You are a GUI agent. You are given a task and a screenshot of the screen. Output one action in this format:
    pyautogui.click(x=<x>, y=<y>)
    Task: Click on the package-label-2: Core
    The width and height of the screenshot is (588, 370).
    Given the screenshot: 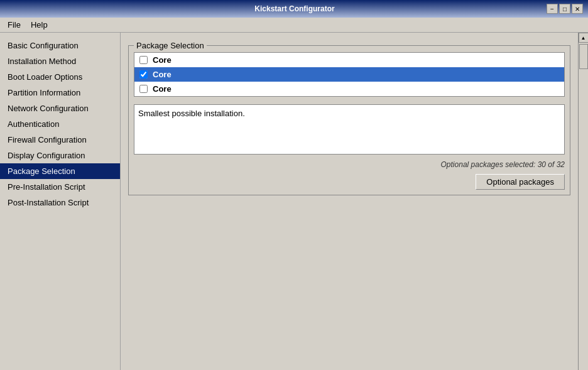 What is the action you would take?
    pyautogui.click(x=162, y=74)
    